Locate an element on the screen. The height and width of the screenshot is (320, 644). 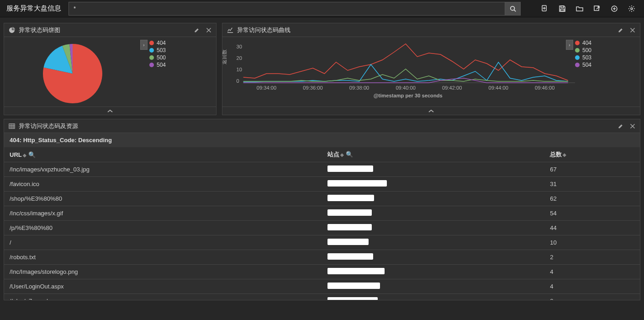
cell-total: 2 is located at coordinates (592, 297).